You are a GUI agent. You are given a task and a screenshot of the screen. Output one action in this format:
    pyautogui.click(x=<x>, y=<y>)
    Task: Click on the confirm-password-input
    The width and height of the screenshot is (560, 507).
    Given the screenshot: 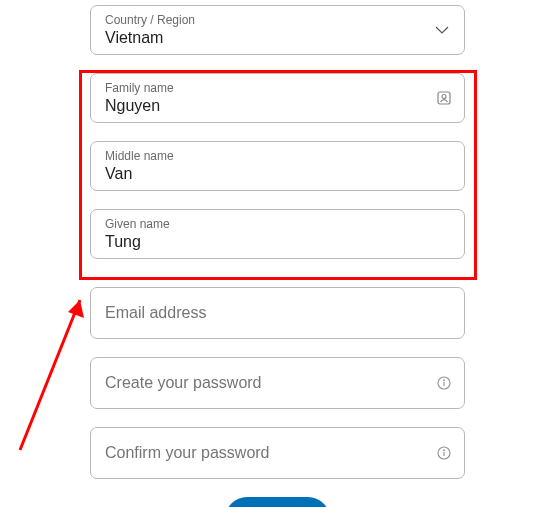 What is the action you would take?
    pyautogui.click(x=264, y=453)
    